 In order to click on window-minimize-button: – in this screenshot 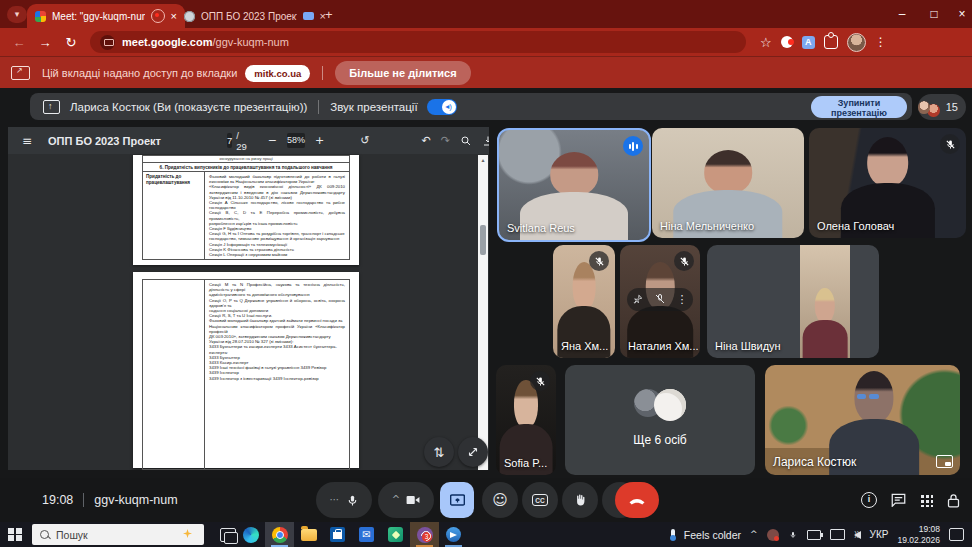, I will do `click(902, 14)`.